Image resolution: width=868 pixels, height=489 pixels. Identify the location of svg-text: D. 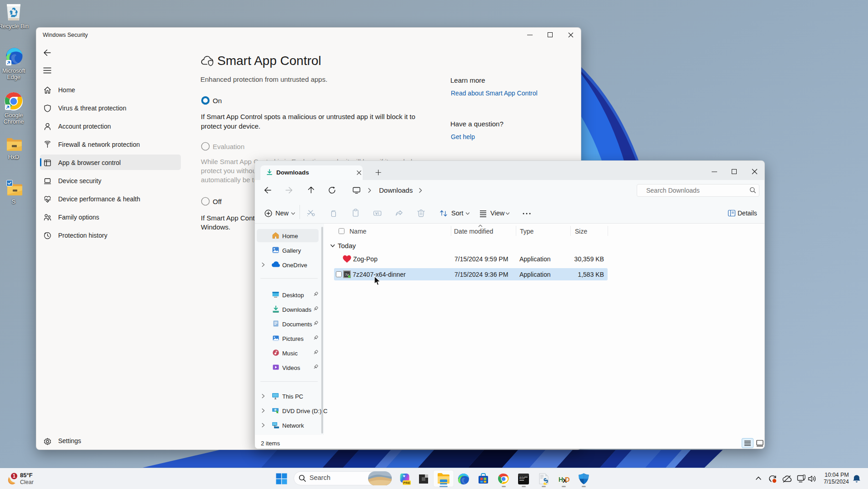
(567, 479).